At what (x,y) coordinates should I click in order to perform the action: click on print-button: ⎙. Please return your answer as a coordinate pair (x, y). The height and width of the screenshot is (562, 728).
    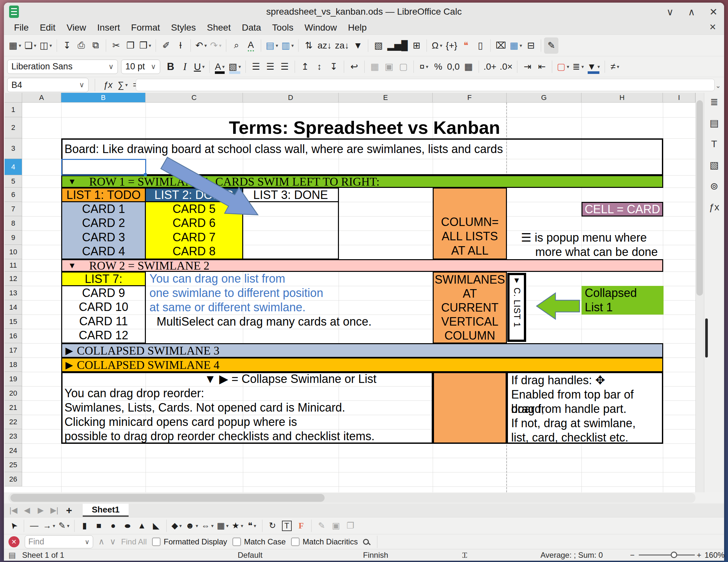
    Looking at the image, I should click on (81, 45).